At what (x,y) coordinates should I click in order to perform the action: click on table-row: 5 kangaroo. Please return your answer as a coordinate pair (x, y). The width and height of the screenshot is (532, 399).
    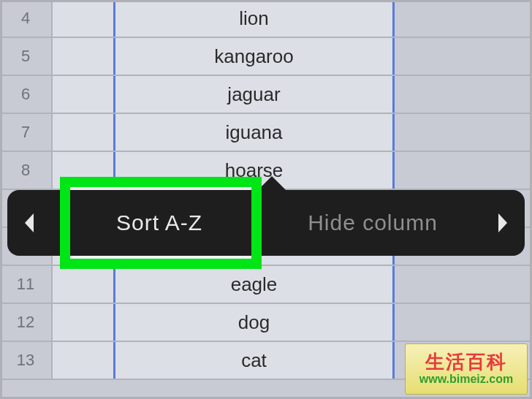
    Looking at the image, I should click on (266, 57).